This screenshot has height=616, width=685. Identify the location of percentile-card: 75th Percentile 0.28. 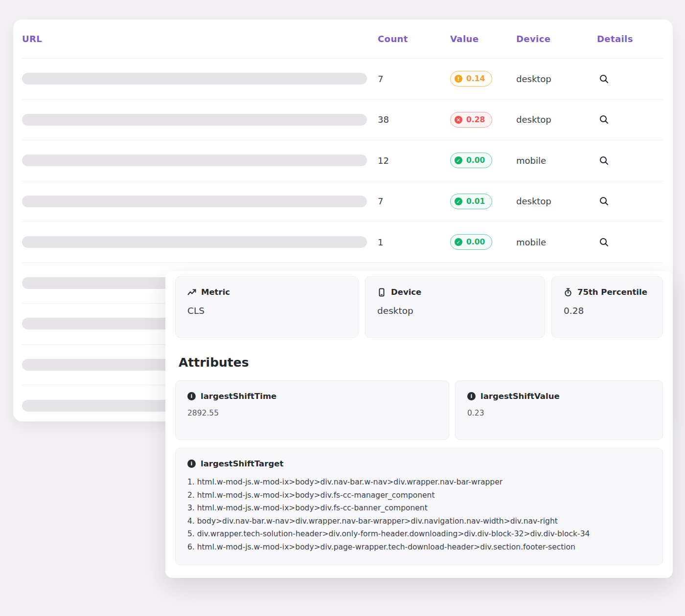
(607, 307).